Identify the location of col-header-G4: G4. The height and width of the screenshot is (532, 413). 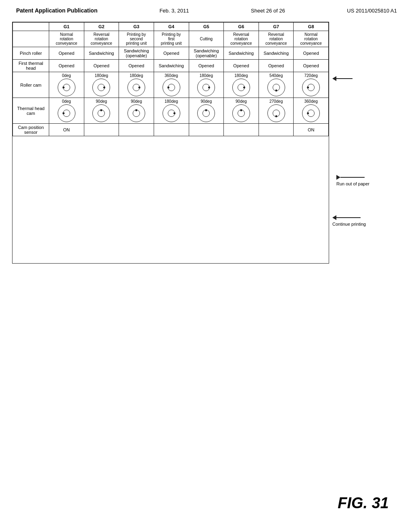
(171, 27).